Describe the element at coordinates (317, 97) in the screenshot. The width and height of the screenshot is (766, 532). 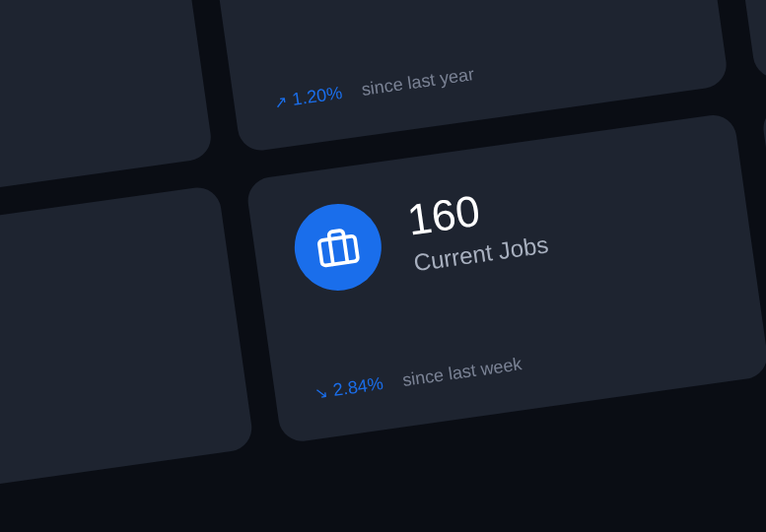
I see `stat-delta-value: 1.20%` at that location.